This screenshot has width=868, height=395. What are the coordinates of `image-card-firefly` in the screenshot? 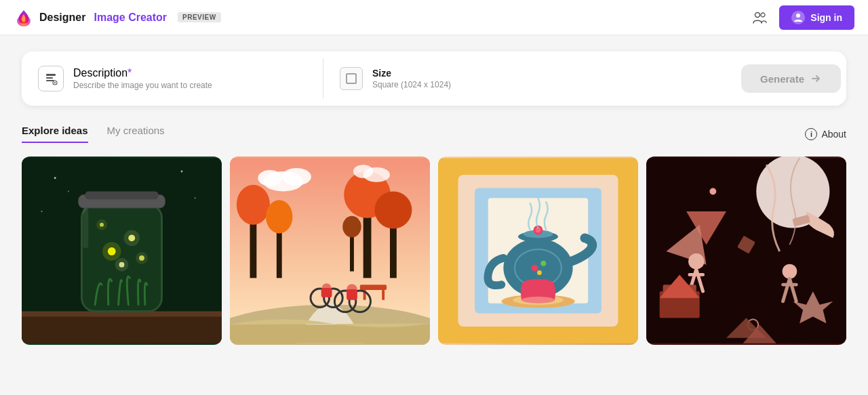 It's located at (122, 251).